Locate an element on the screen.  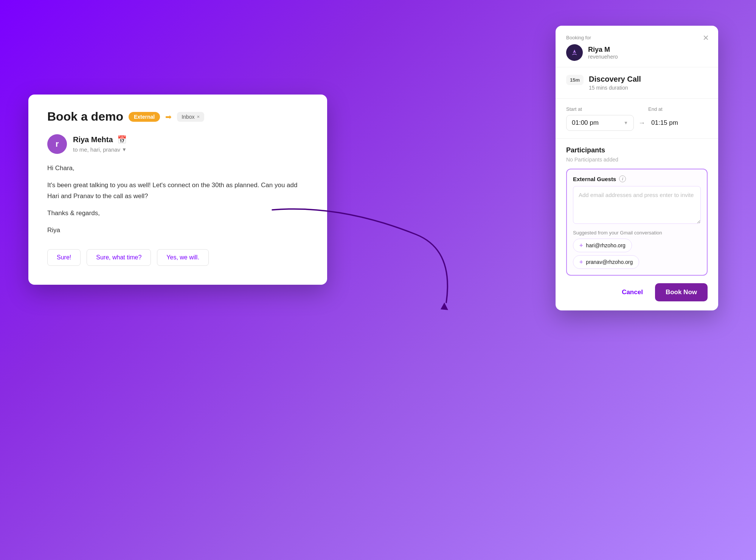
badge-inbox: Inbox × is located at coordinates (191, 117).